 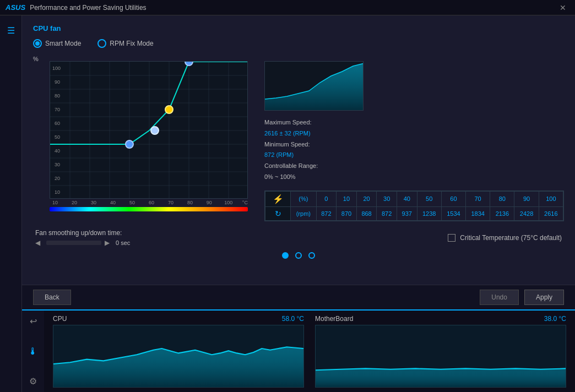 I want to click on svg-text: 100, so click(x=56, y=68).